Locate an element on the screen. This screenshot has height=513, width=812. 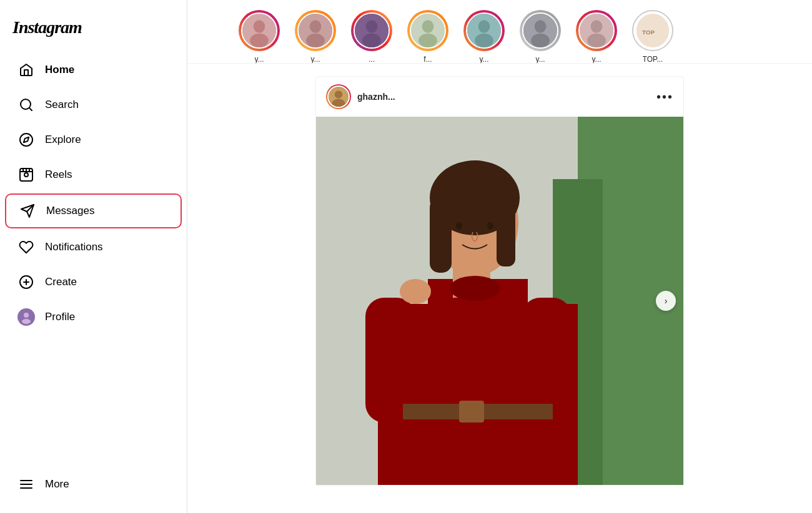
story-item: f... is located at coordinates (428, 37).